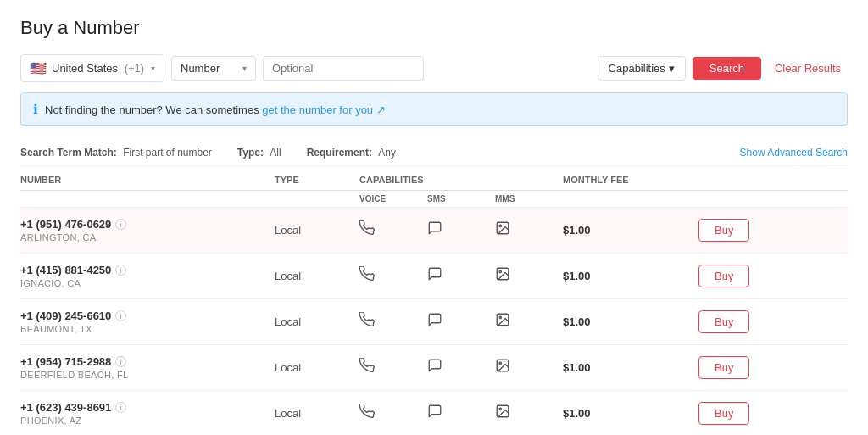  What do you see at coordinates (98, 68) in the screenshot?
I see `country-name: United States (+1)` at bounding box center [98, 68].